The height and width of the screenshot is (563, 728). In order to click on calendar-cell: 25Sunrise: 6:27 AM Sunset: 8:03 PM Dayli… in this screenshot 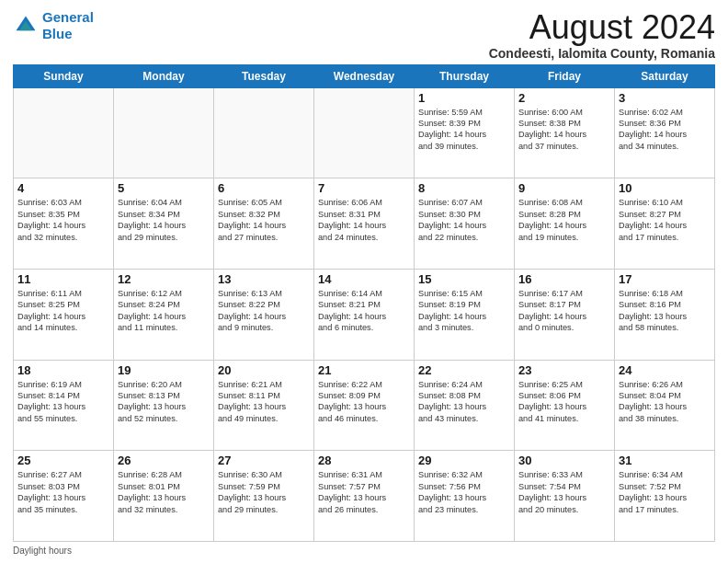, I will do `click(64, 497)`.